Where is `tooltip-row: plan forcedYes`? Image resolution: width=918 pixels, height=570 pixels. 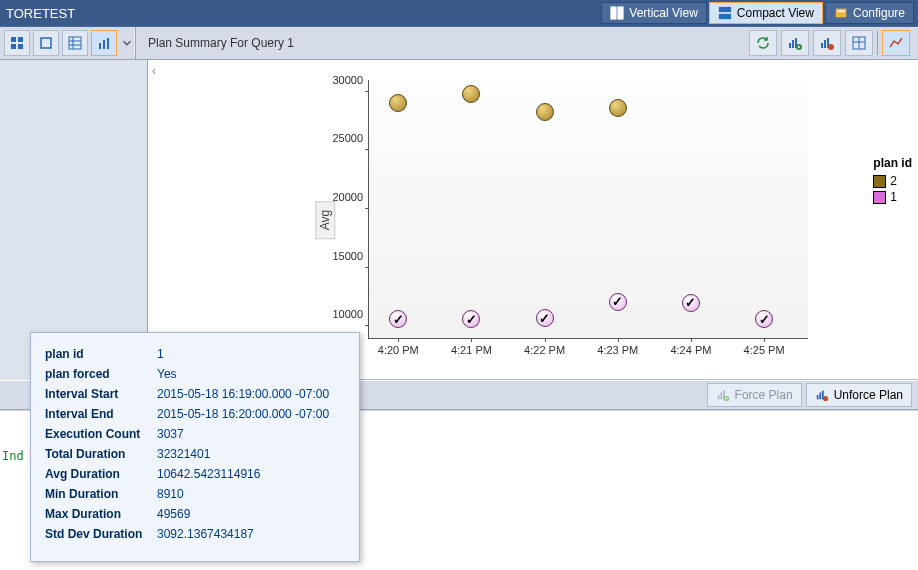
tooltip-row: plan forcedYes is located at coordinates (195, 374).